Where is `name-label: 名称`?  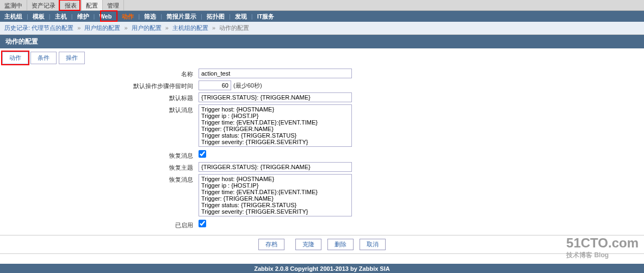 name-label: 名称 is located at coordinates (102, 73).